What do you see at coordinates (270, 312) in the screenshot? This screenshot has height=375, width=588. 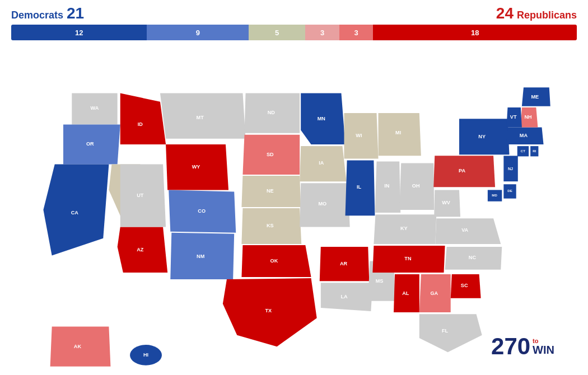 I see `state-tx` at bounding box center [270, 312].